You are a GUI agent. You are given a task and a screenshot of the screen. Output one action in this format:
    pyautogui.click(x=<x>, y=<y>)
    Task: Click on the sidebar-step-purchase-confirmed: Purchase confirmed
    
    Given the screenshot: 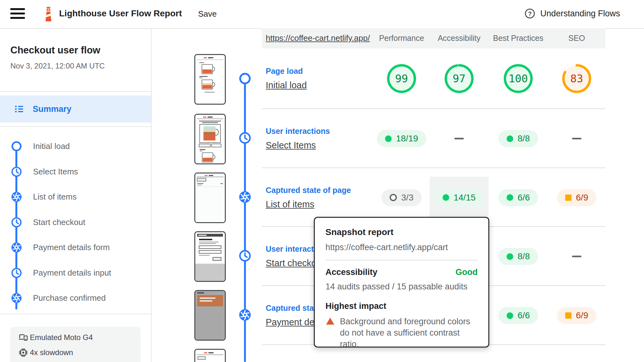 What is the action you would take?
    pyautogui.click(x=74, y=298)
    